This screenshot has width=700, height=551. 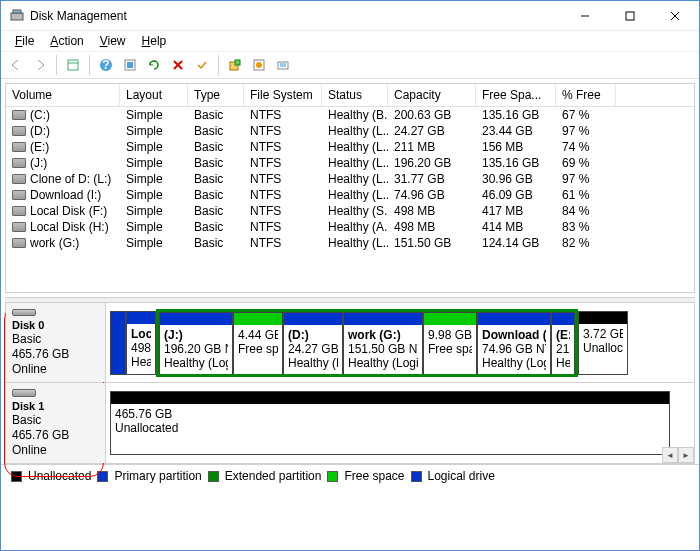 I want to click on vol-name: Download (I:), so click(x=66, y=195).